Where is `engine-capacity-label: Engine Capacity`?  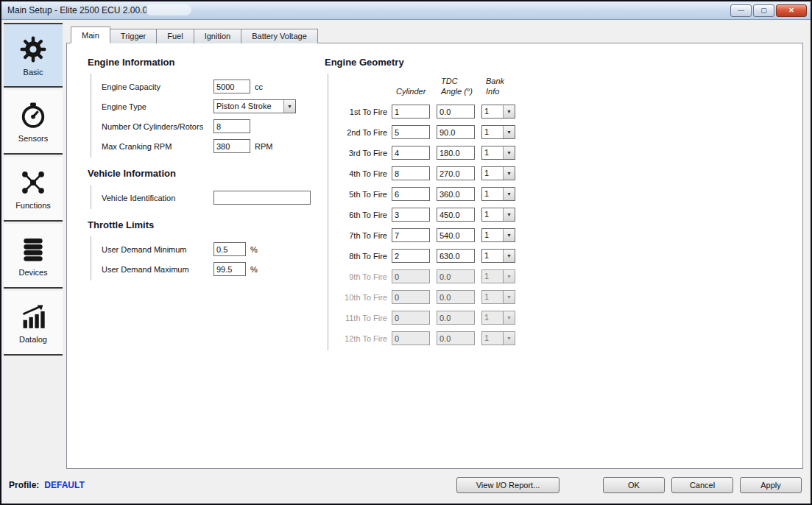
engine-capacity-label: Engine Capacity is located at coordinates (158, 87).